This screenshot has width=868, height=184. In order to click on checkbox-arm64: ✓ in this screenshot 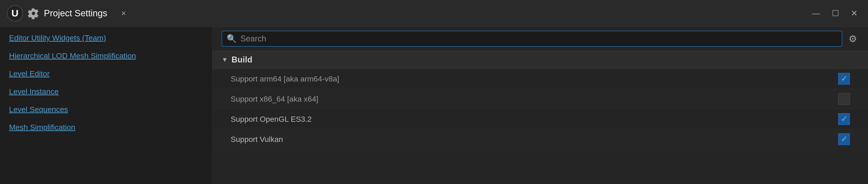, I will do `click(844, 79)`.